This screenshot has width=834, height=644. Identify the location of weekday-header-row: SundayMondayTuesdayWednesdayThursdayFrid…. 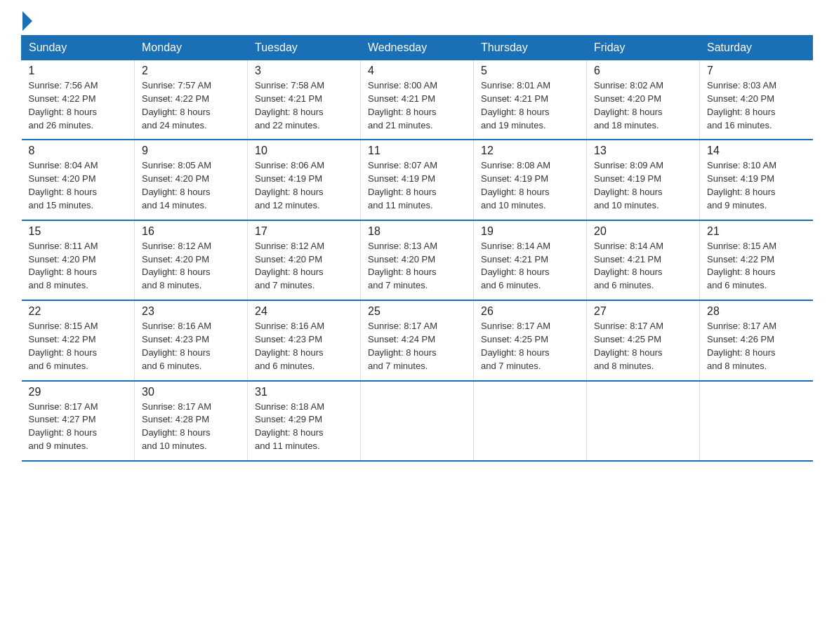
(417, 48).